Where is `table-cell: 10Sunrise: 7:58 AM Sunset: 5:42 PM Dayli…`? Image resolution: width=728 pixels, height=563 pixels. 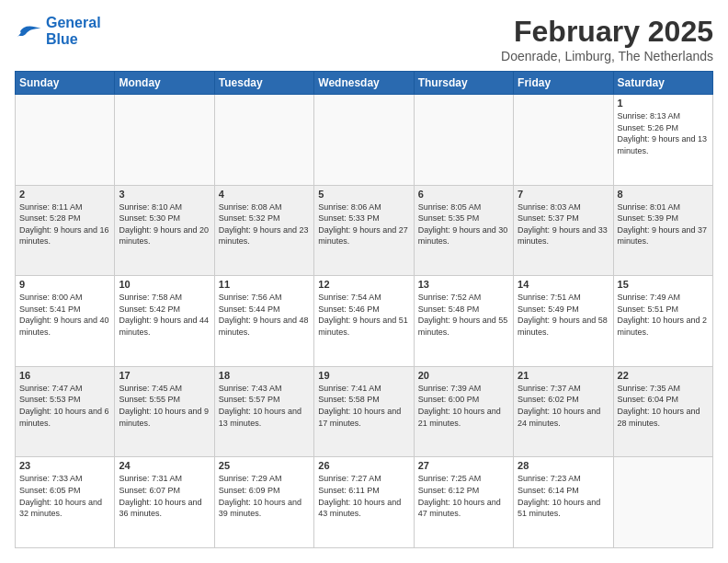
table-cell: 10Sunrise: 7:58 AM Sunset: 5:42 PM Dayli… is located at coordinates (165, 322).